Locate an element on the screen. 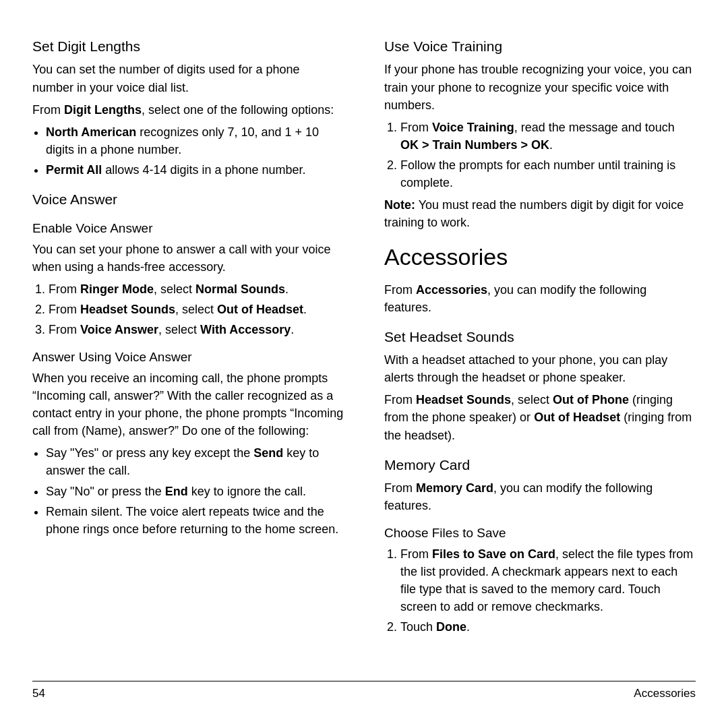 This screenshot has height=728, width=728. footer: 54 Accessories is located at coordinates (364, 692).